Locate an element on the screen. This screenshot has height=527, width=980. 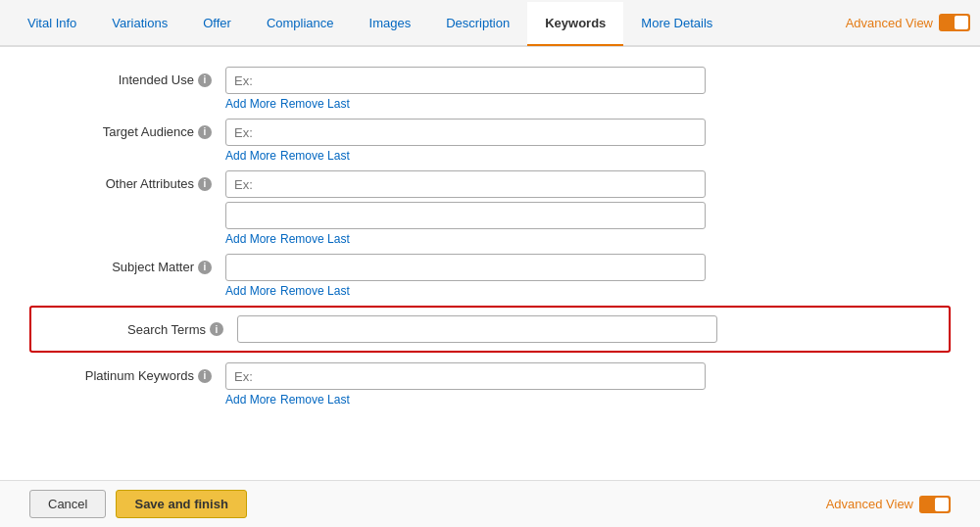
tab-vital-info: Vital Info is located at coordinates (52, 24).